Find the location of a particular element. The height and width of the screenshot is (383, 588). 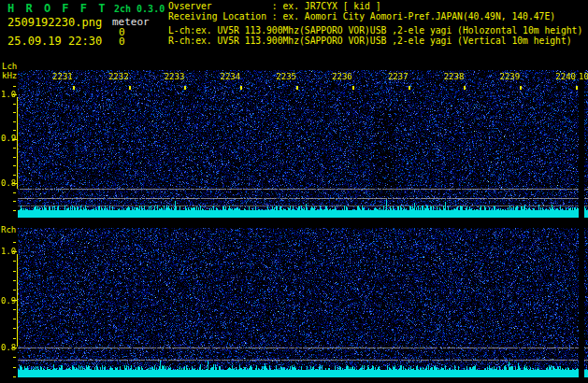

time-label: 2238 is located at coordinates (452, 77).